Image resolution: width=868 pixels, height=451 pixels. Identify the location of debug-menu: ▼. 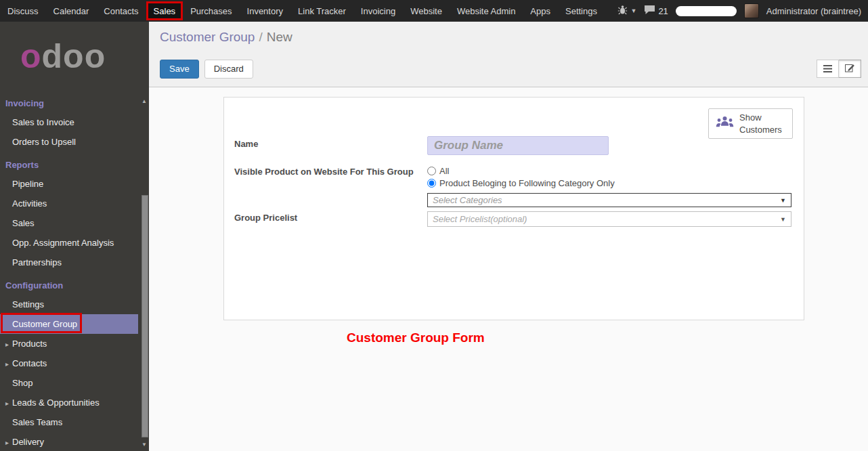
(627, 11).